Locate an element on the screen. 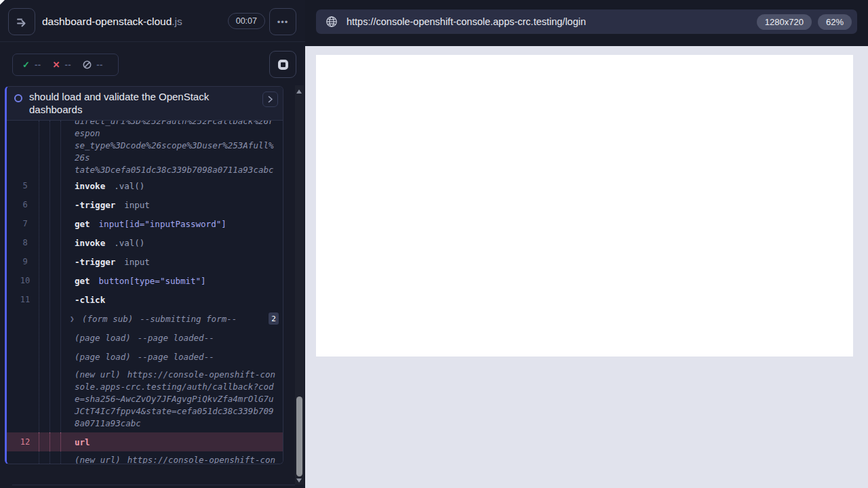 This screenshot has height=488, width=868. passed-count: -- is located at coordinates (38, 65).